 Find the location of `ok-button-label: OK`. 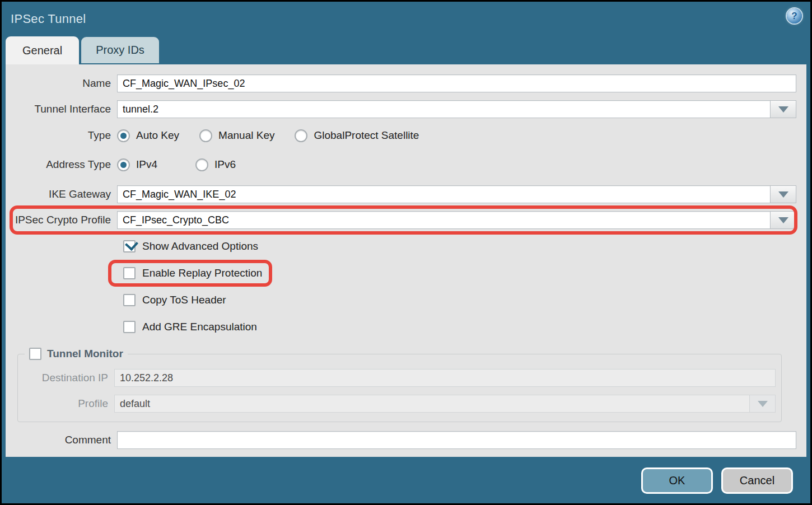

ok-button-label: OK is located at coordinates (678, 480).